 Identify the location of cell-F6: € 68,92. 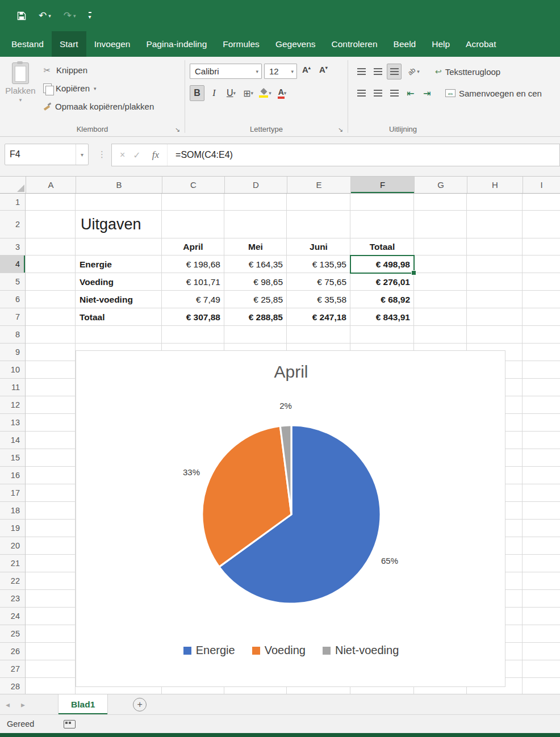
(382, 300).